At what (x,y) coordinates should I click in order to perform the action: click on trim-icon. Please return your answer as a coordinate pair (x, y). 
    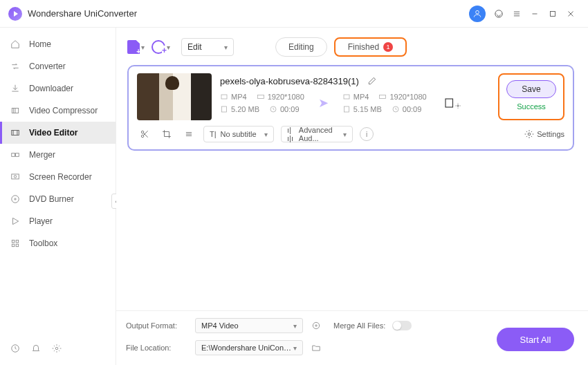
    Looking at the image, I should click on (145, 134).